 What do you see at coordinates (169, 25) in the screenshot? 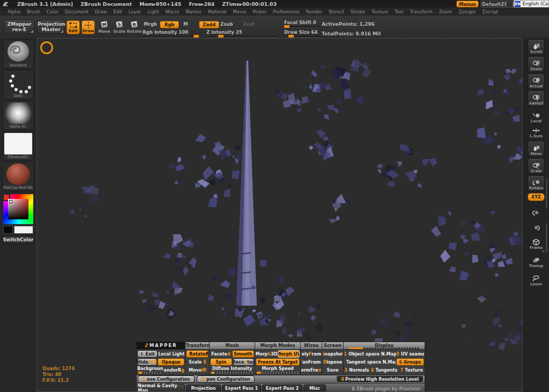
I see `rgb-button: Rgb` at bounding box center [169, 25].